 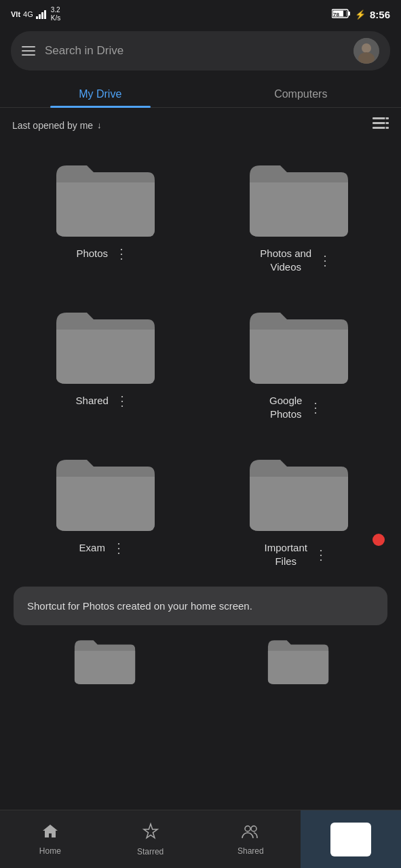 What do you see at coordinates (53, 125) in the screenshot?
I see `sort-label-text: Last opened by me` at bounding box center [53, 125].